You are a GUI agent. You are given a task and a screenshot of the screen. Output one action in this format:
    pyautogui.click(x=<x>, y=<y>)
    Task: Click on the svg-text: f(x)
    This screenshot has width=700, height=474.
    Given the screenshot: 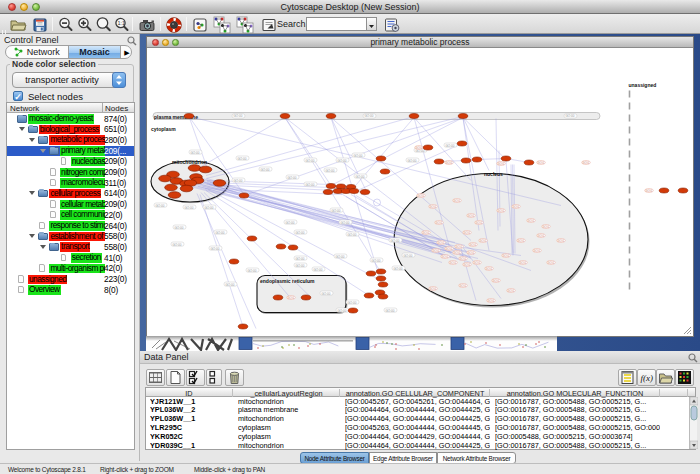 What is the action you would take?
    pyautogui.click(x=648, y=378)
    